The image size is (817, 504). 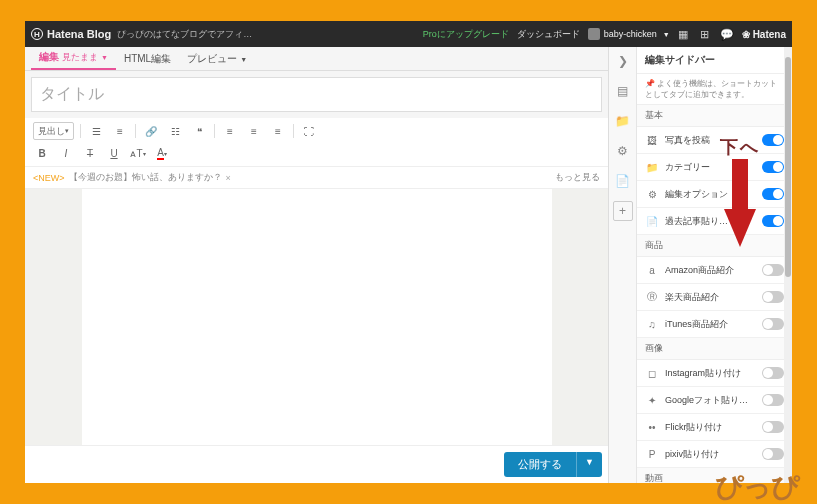 What do you see at coordinates (199, 131) in the screenshot?
I see `quote-icon: ❝` at bounding box center [199, 131].